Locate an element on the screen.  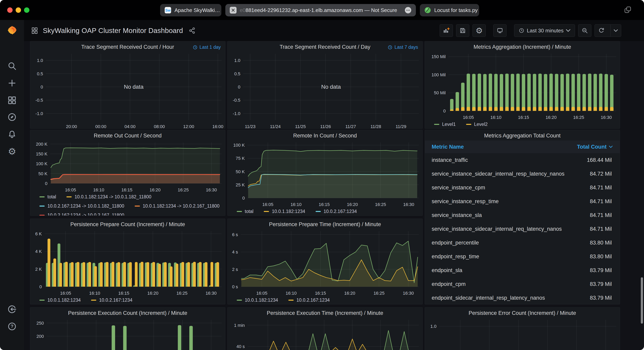
metric-name-cell: service_instance_sla is located at coordinates (507, 215).